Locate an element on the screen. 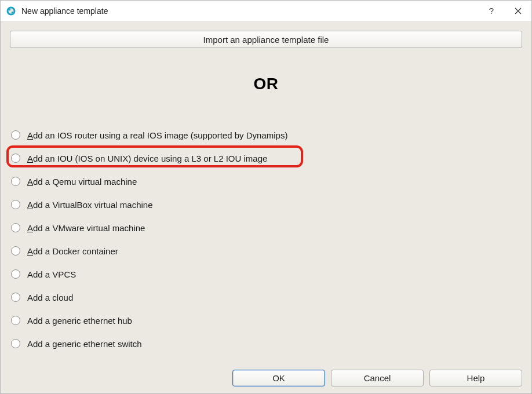 Image resolution: width=532 pixels, height=394 pixels. radio-option: Add a cloud is located at coordinates (266, 297).